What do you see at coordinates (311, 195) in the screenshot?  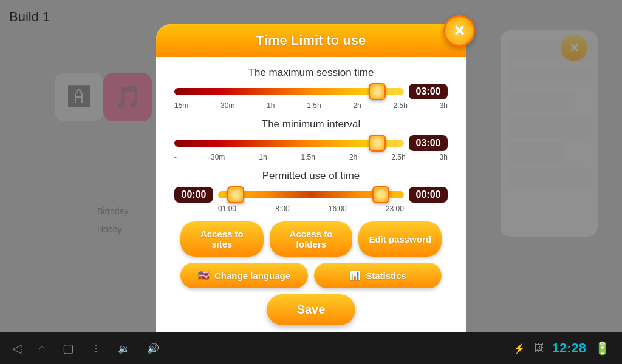 I see `permitted-slider-track` at bounding box center [311, 195].